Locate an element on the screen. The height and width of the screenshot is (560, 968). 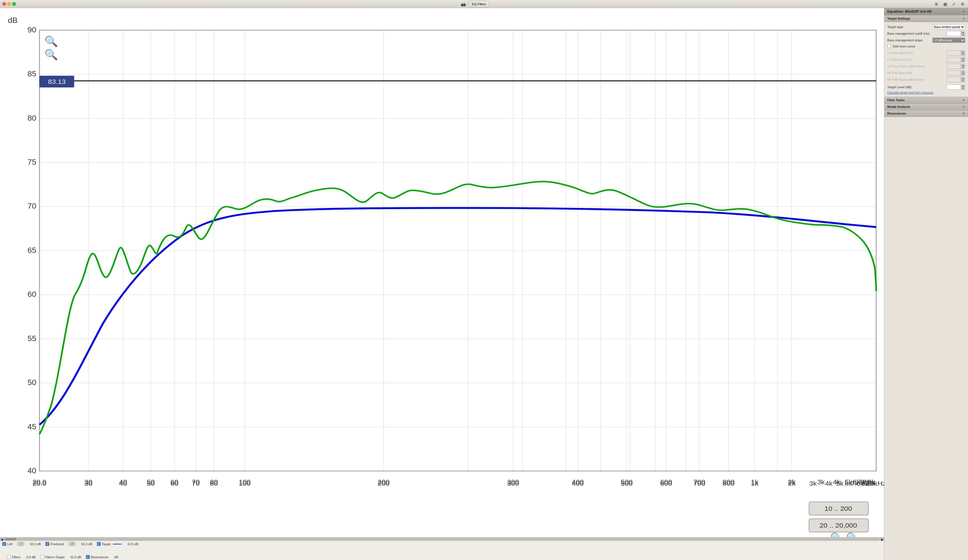
maximize-button is located at coordinates (14, 4).